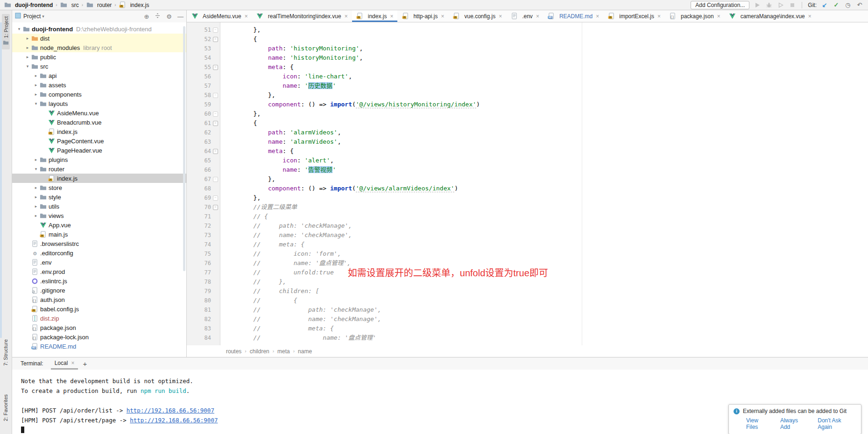 The image size is (868, 434). I want to click on tree-item-PageContent.vue: PageContent.vue, so click(99, 141).